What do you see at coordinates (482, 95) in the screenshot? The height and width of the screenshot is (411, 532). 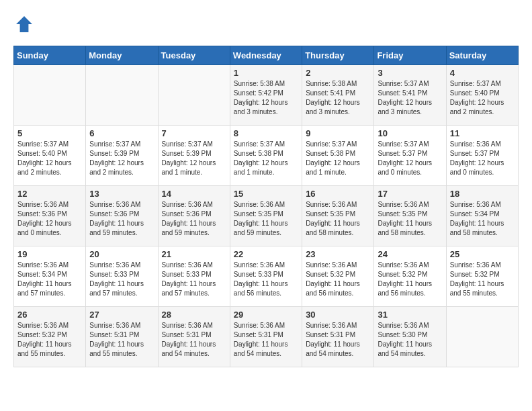 I see `day-cell: 4Sunrise: 5:37 AM Sunset: 5:40 PM Daylig…` at bounding box center [482, 95].